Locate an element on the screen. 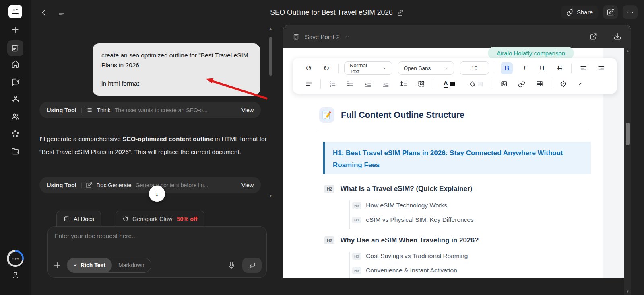 The width and height of the screenshot is (644, 295). assistant-message: I'll generate a comprehensive SEO-optimi… is located at coordinates (153, 145).